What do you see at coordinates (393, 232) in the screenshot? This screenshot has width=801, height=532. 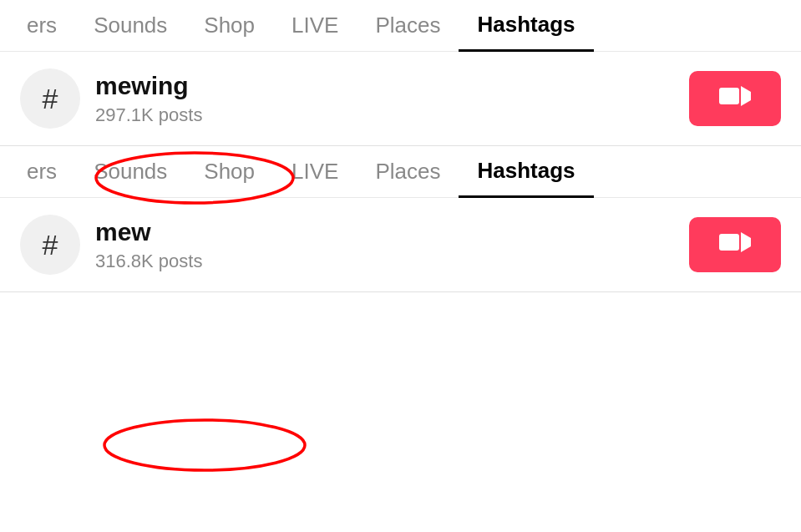 I see `result-name-mew: mew` at bounding box center [393, 232].